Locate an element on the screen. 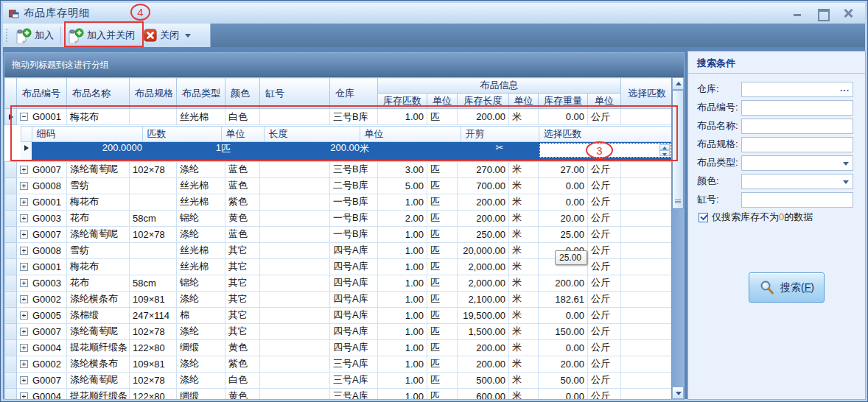 This screenshot has width=868, height=402. column-group-info: 布品信息 is located at coordinates (500, 85).